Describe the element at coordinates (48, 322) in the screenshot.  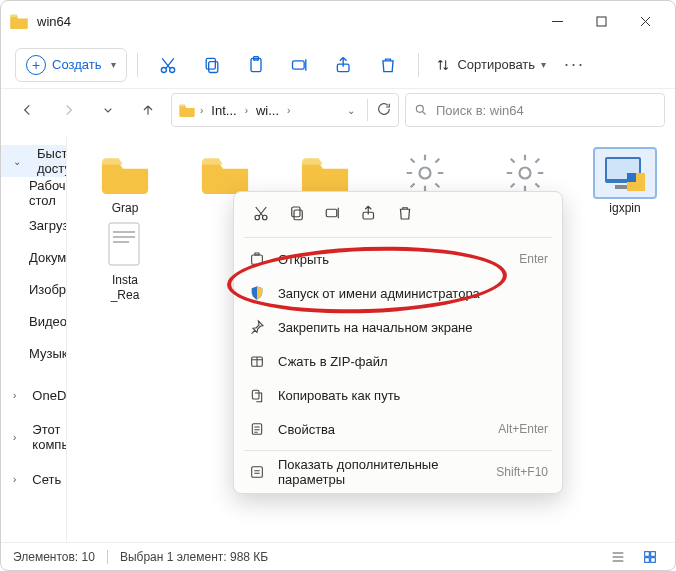
I see `sidebar-item-label: Видео` at that location.